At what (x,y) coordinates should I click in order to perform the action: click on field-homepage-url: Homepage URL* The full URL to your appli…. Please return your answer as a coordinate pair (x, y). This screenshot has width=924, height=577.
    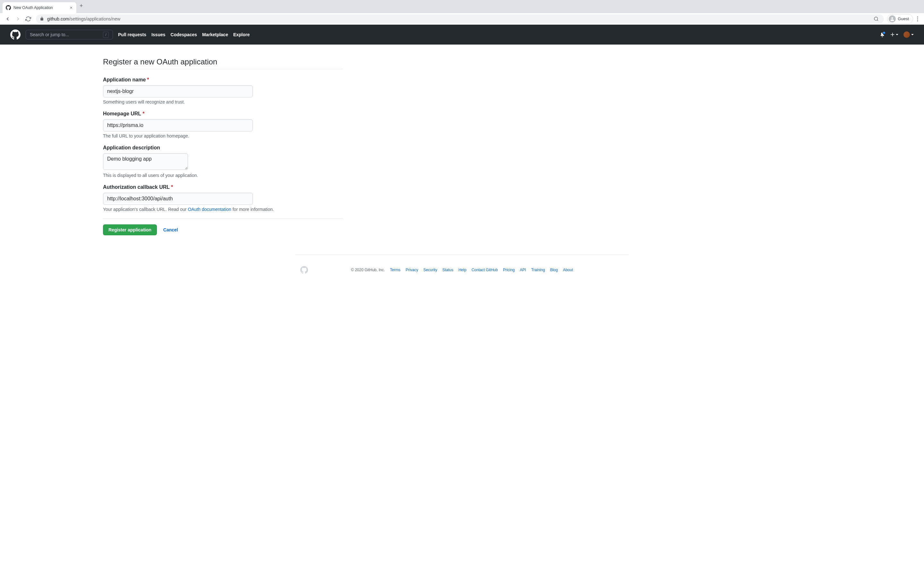
    Looking at the image, I should click on (223, 125).